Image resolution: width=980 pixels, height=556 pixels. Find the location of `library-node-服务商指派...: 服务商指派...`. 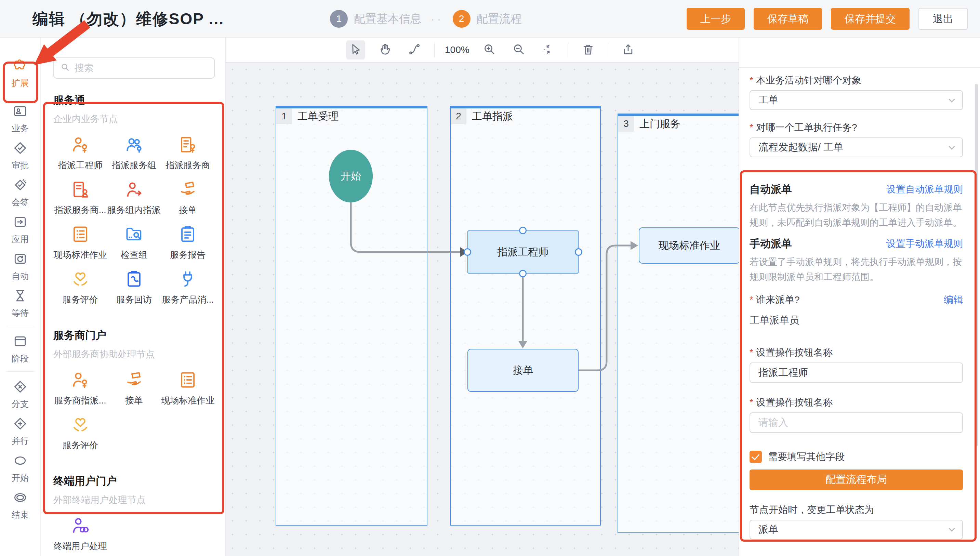

library-node-服务商指派...: 服务商指派... is located at coordinates (80, 388).